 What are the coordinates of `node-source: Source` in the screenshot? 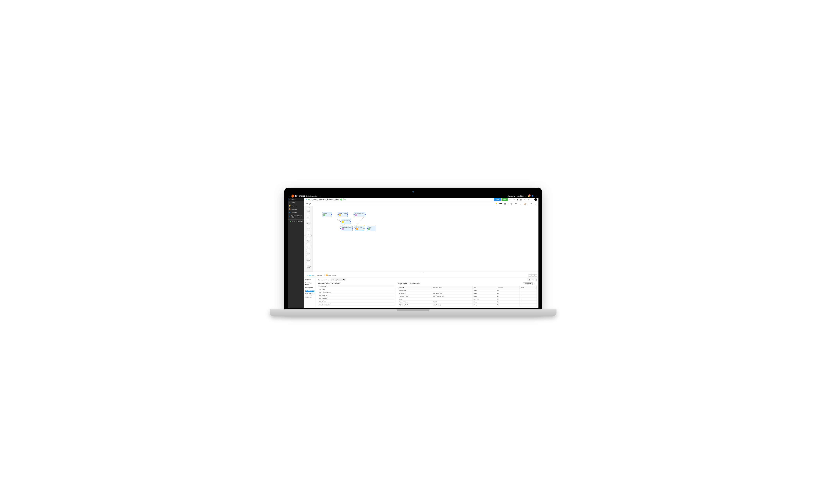 It's located at (327, 214).